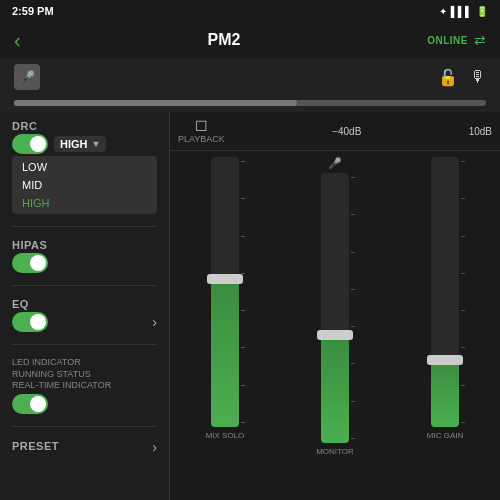 The height and width of the screenshot is (500, 500). Describe the element at coordinates (84, 185) in the screenshot. I see `drc-dropdown-menu: LOW MID HIGH` at that location.